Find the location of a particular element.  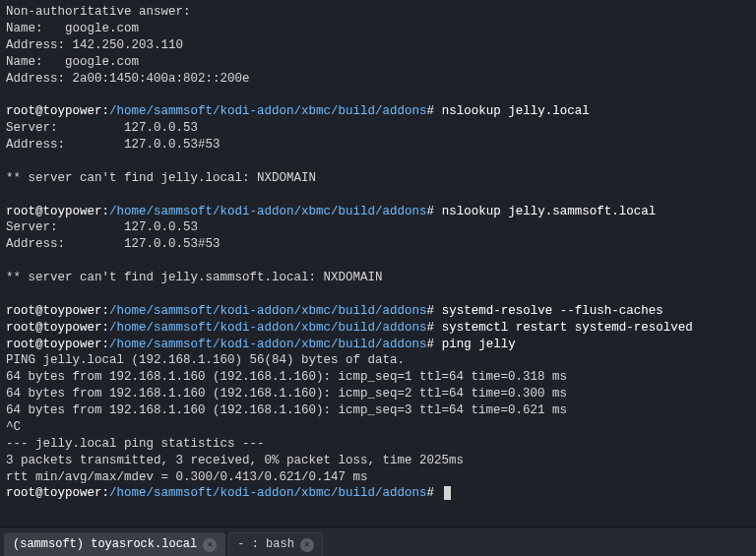

output-line: Address: 142.250.203.110 is located at coordinates (378, 45).